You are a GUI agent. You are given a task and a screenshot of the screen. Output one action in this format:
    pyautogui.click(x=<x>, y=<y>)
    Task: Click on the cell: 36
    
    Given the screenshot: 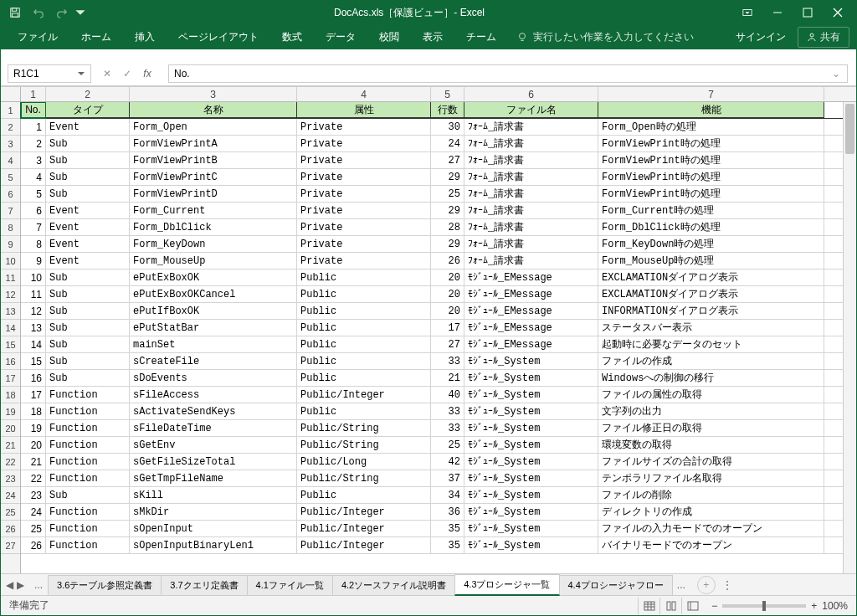 What is the action you would take?
    pyautogui.click(x=448, y=512)
    